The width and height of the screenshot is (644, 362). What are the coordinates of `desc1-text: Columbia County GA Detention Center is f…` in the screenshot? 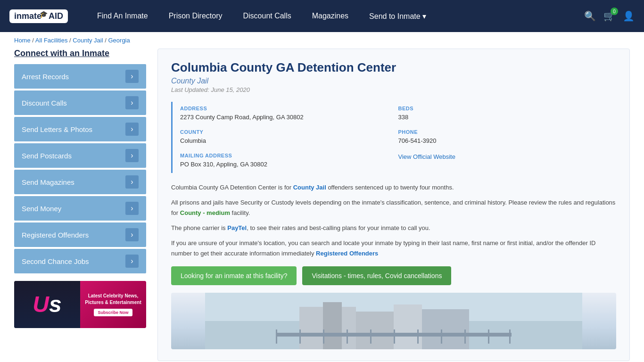 It's located at (232, 188).